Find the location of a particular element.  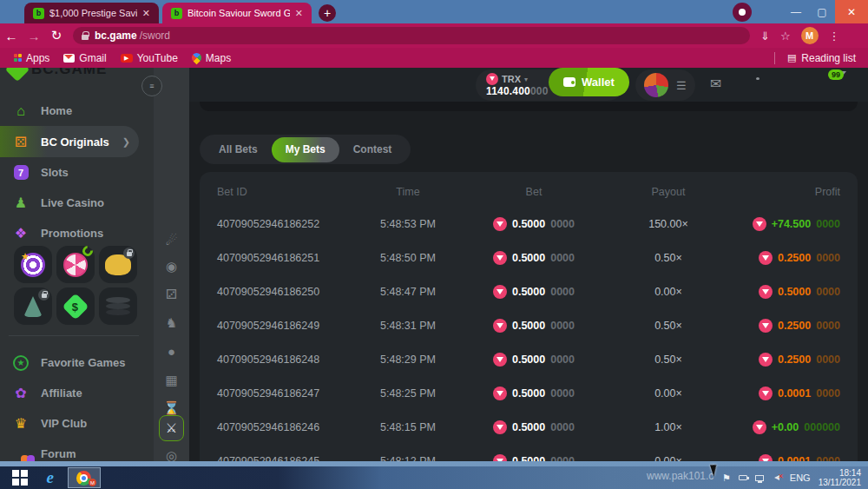

tab-title: Bitcoin Saviour Sword Game - Pl is located at coordinates (239, 13).